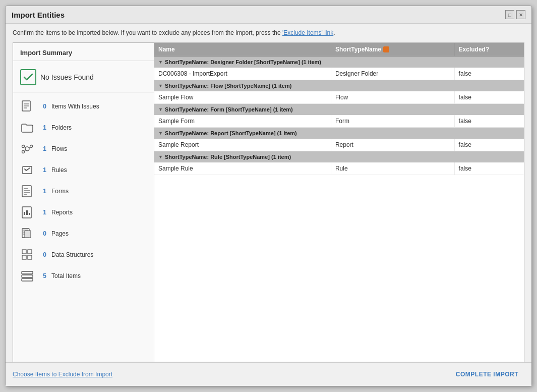 This screenshot has width=537, height=392. I want to click on group-header-3: ▼ShortTypeName: Report [ShortTypeName] (…, so click(339, 133).